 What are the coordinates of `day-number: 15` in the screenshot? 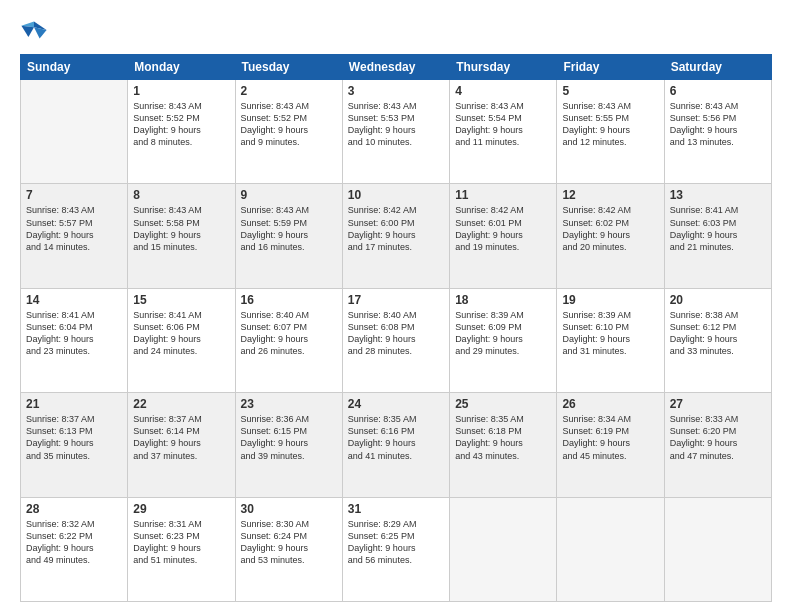 It's located at (181, 300).